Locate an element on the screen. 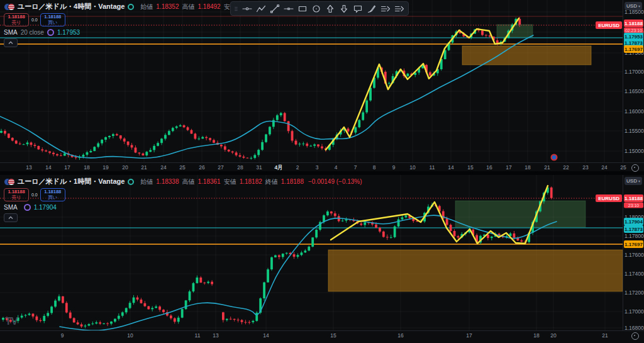  ohlc-value: 1.18182 is located at coordinates (251, 181).